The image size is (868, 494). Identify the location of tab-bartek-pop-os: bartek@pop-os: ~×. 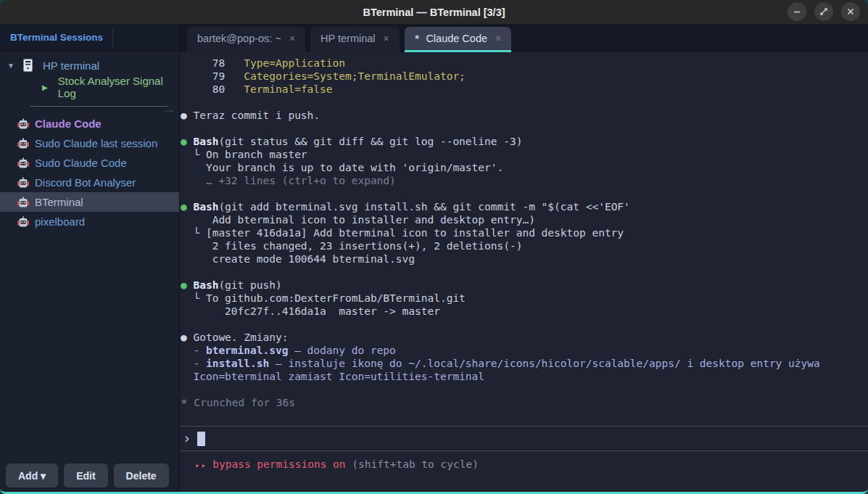
(247, 39).